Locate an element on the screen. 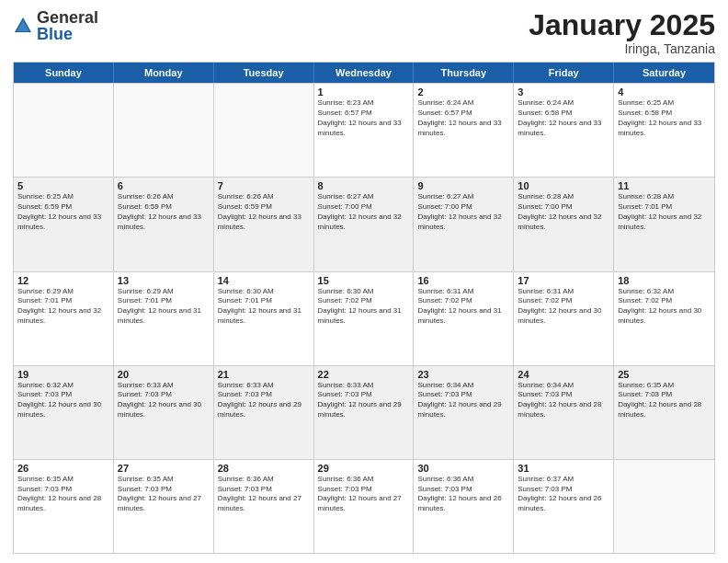  day-number: 21 is located at coordinates (264, 374).